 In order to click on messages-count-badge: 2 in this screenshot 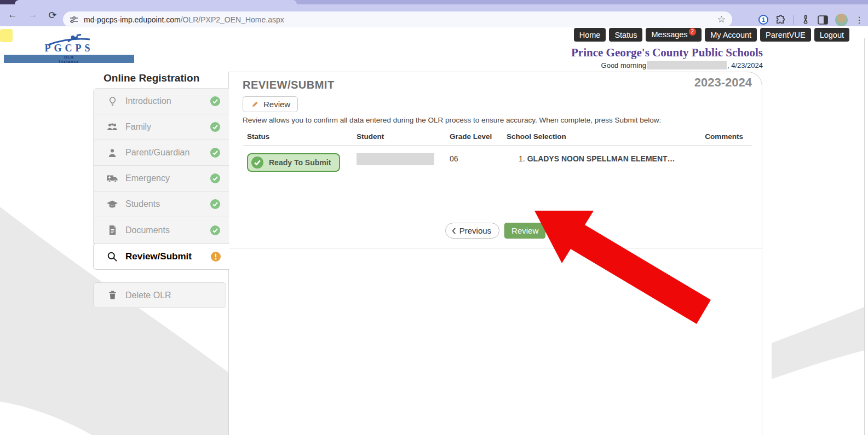, I will do `click(693, 32)`.